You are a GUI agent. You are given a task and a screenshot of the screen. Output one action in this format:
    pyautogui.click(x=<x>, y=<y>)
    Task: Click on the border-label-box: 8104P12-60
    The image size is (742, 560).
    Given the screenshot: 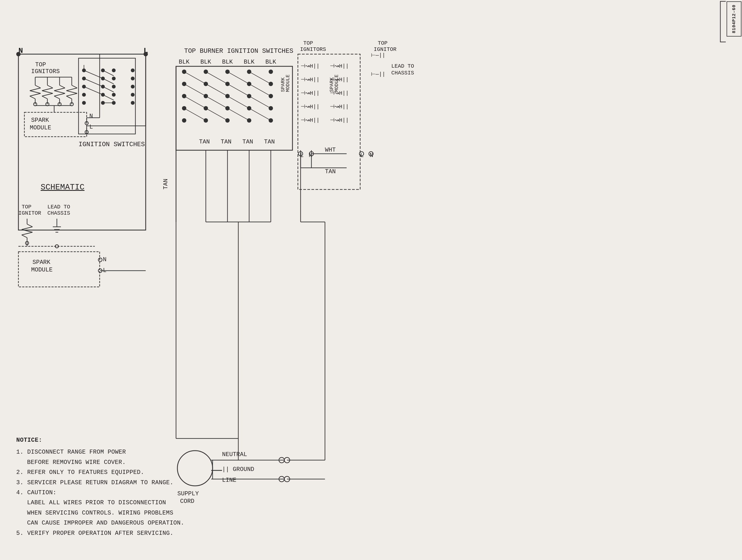 What is the action you would take?
    pyautogui.click(x=734, y=19)
    